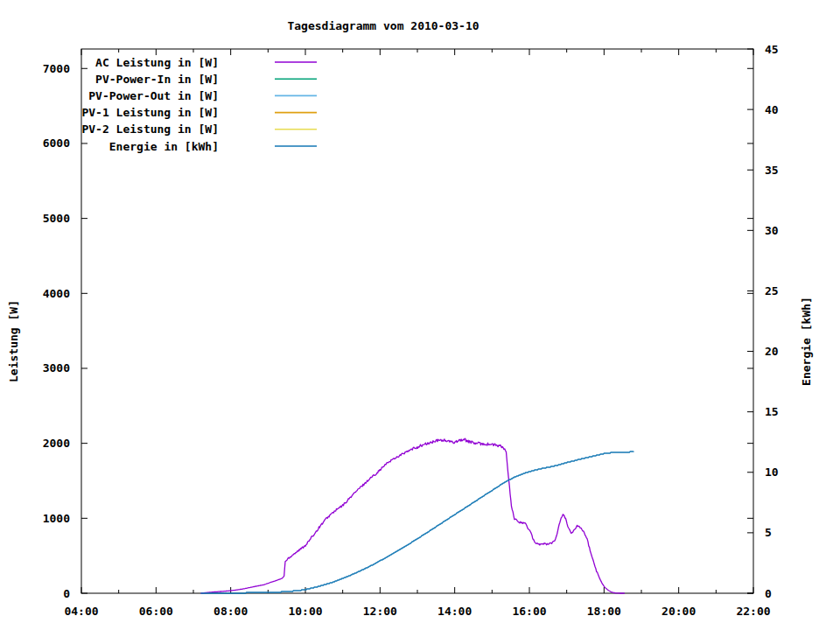 Image resolution: width=840 pixels, height=630 pixels. What do you see at coordinates (772, 110) in the screenshot?
I see `y2-tick-label: 40` at bounding box center [772, 110].